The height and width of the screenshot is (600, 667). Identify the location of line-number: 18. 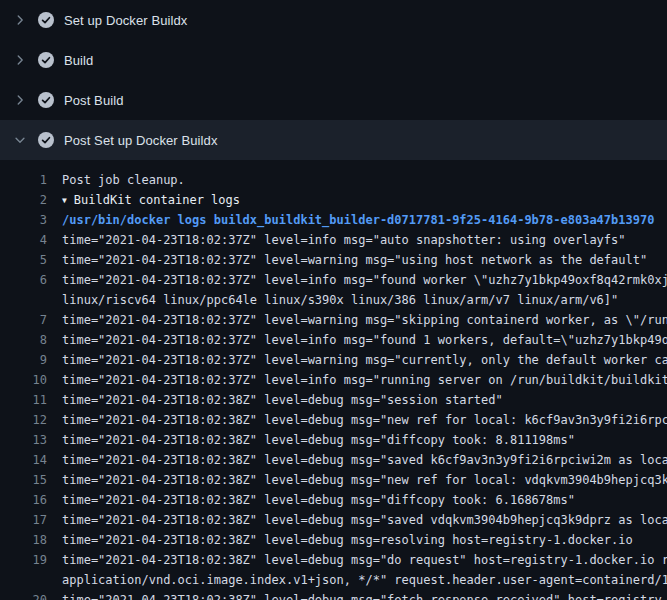
(24, 540).